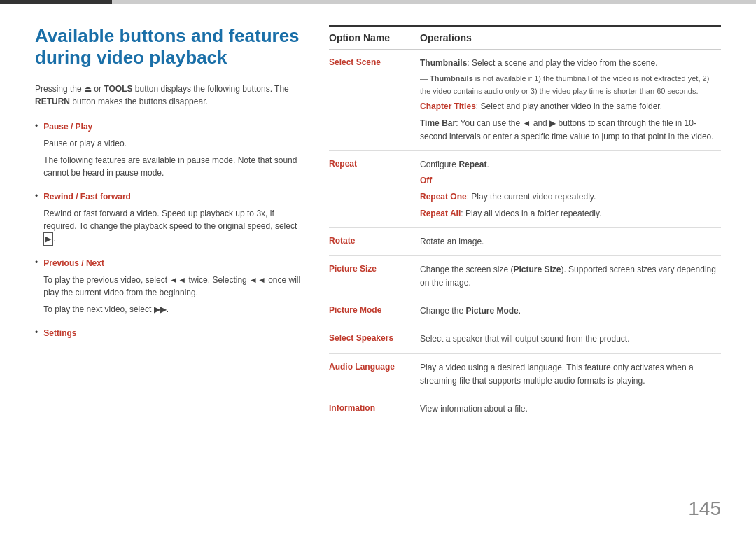 The width and height of the screenshot is (756, 534). I want to click on bullet-rewind-title: Rewind / Fast forward, so click(87, 197).